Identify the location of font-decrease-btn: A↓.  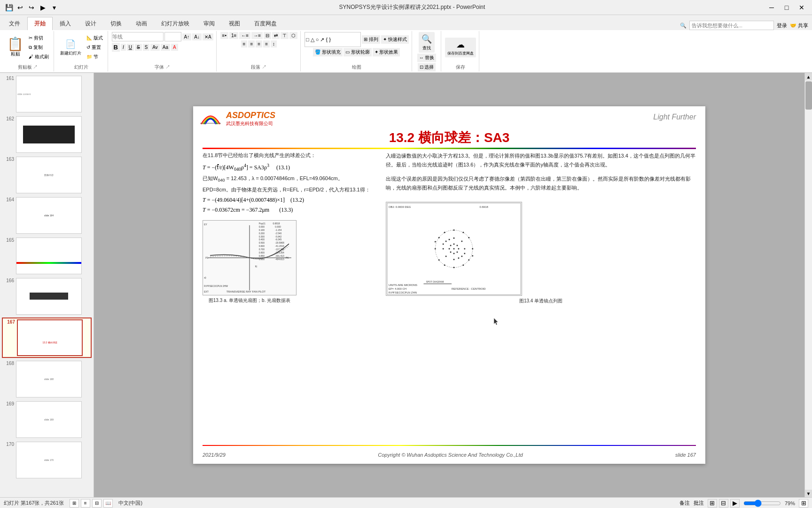
(197, 37).